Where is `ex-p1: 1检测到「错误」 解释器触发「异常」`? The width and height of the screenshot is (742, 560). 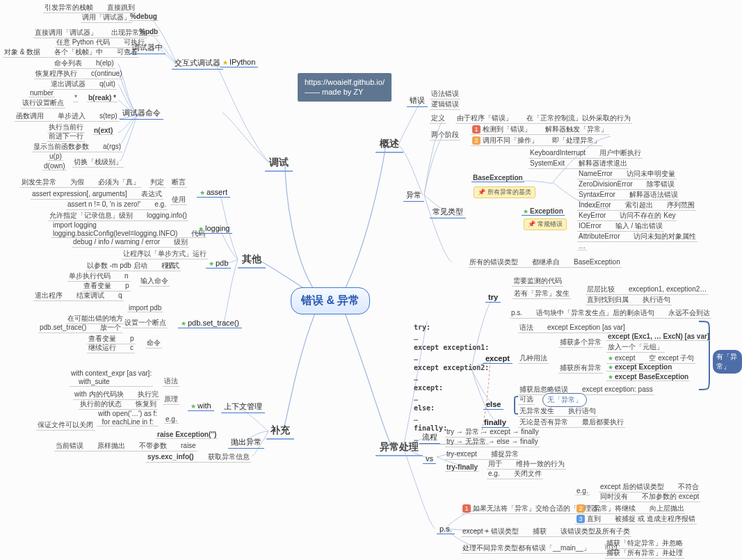 ex-p1: 1检测到「错误」 解释器触发「异常」 is located at coordinates (540, 129).